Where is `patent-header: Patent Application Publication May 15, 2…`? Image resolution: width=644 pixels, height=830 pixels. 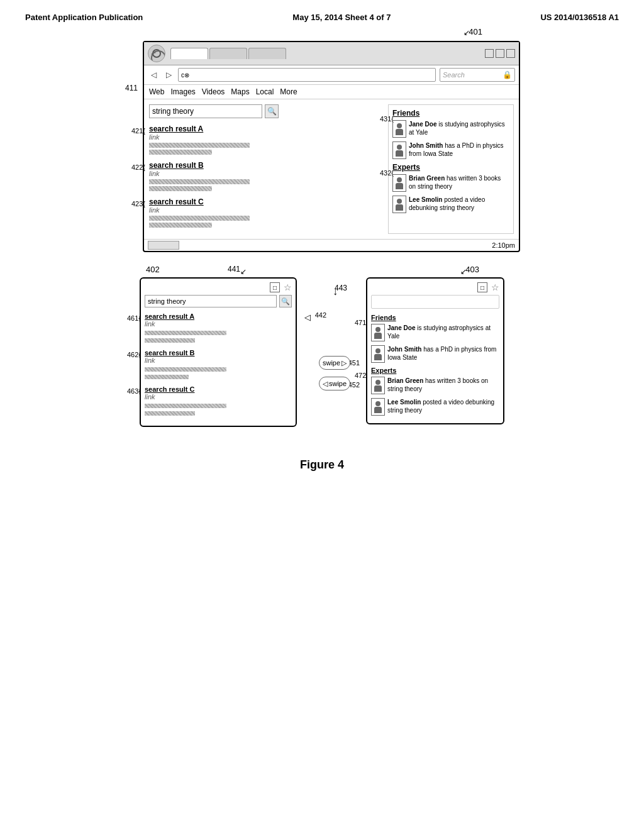
patent-header: Patent Application Publication May 15, 2… is located at coordinates (322, 18).